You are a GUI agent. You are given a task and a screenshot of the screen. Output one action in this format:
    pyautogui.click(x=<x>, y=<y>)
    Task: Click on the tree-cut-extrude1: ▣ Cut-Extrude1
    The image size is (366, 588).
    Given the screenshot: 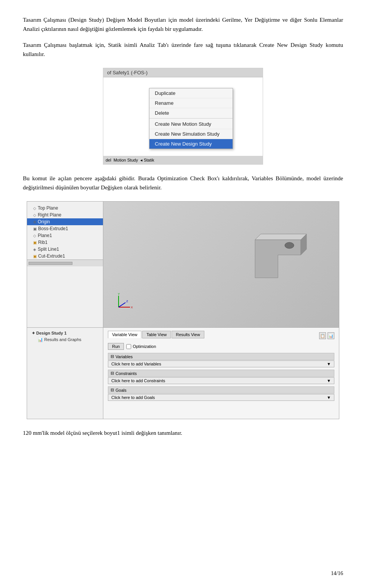 What is the action you would take?
    pyautogui.click(x=65, y=256)
    